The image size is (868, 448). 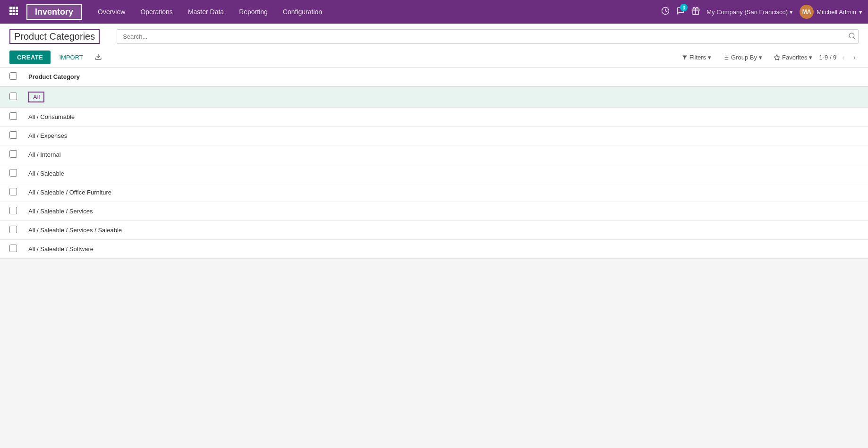 I want to click on company-label: My Company (San Francisco), so click(x=747, y=12).